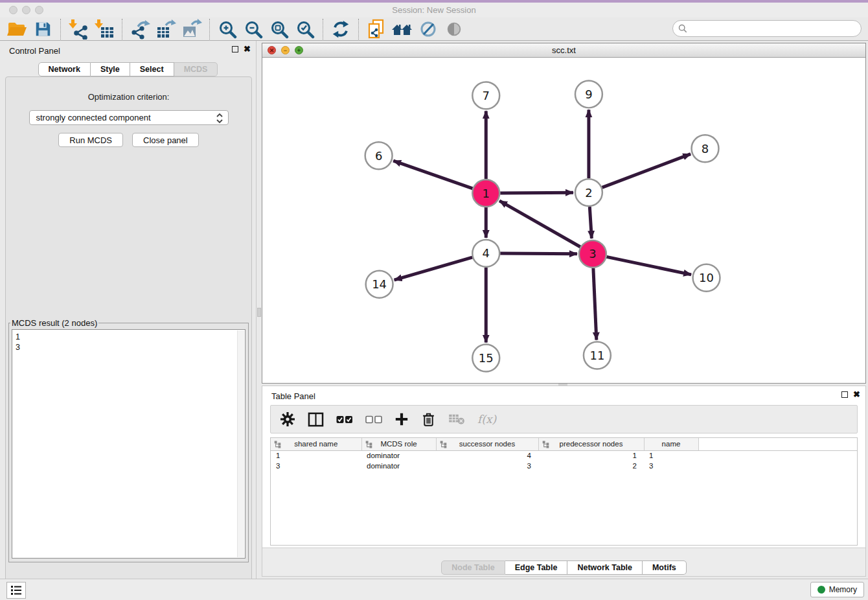  I want to click on task-history-button, so click(16, 590).